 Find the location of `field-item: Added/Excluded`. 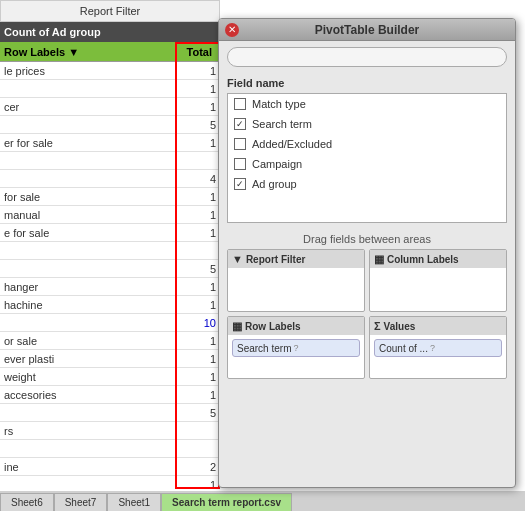

field-item: Added/Excluded is located at coordinates (367, 144).